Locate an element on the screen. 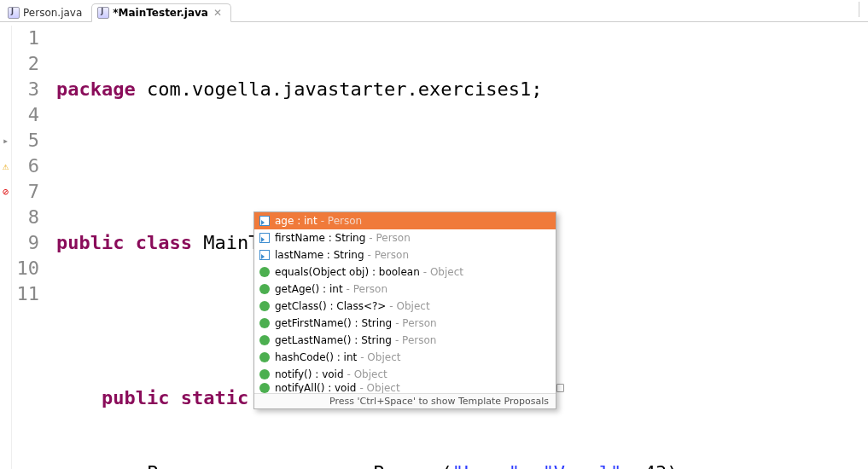 The height and width of the screenshot is (469, 868). content-assist-popup: age : int - PersonfirstName : String - P… is located at coordinates (405, 310).